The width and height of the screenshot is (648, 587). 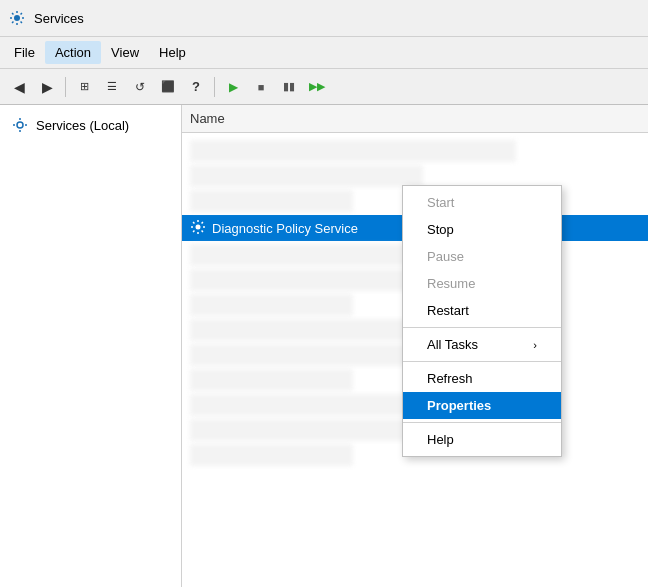 I want to click on ctx-properties: Properties, so click(x=482, y=406).